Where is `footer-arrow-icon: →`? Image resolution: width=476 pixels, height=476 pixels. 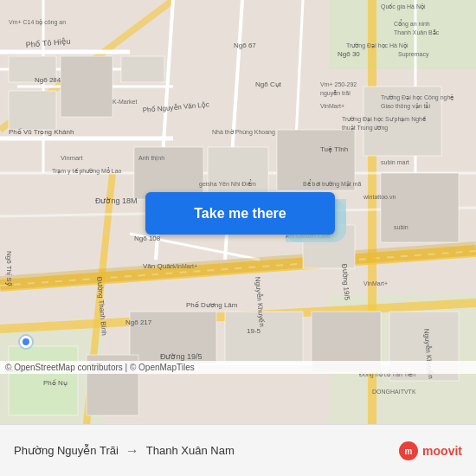 footer-arrow-icon: → is located at coordinates (132, 451).